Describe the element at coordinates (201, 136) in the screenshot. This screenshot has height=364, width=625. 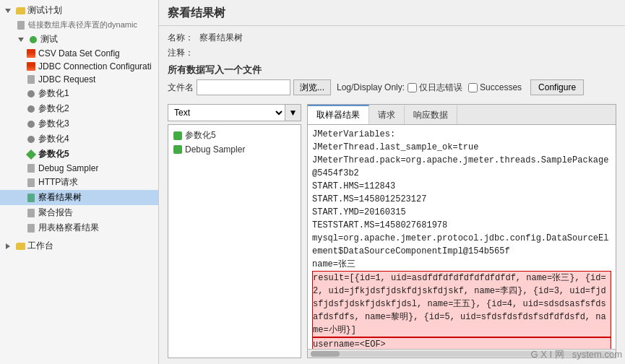
I see `mini-tree-label: 参数化5` at that location.